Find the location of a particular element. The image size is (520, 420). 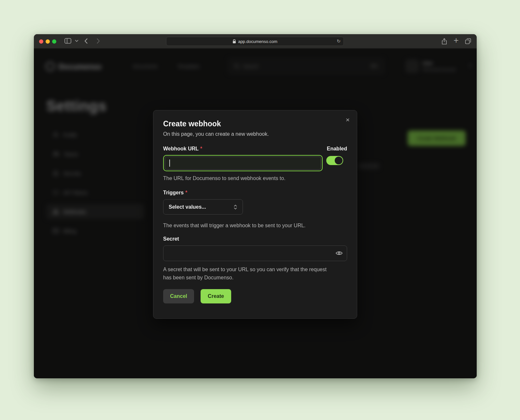

close-window-button is located at coordinates (41, 42).